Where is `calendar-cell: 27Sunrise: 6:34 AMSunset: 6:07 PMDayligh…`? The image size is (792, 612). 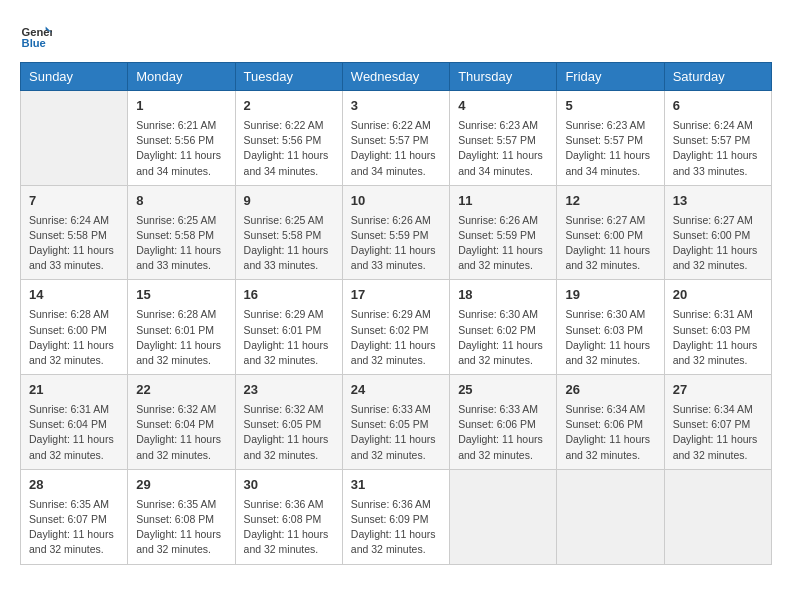
calendar-cell: 27Sunrise: 6:34 AMSunset: 6:07 PMDayligh… is located at coordinates (718, 422).